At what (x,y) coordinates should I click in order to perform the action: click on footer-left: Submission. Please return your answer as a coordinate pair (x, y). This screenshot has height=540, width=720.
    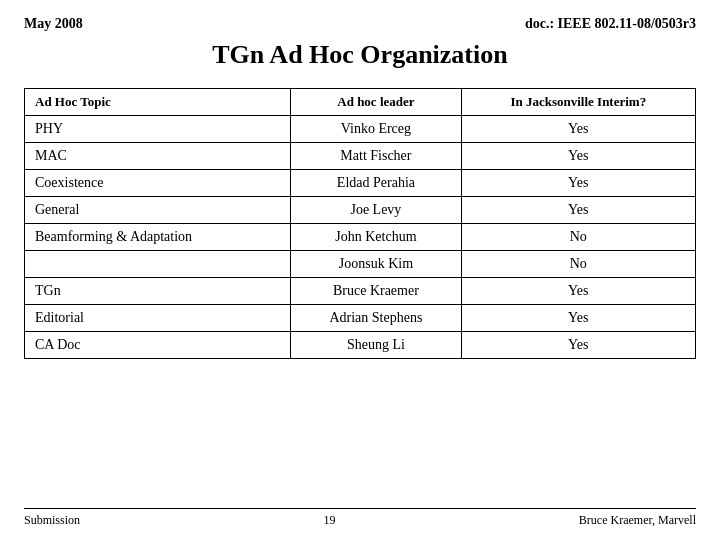
    Looking at the image, I should click on (52, 520).